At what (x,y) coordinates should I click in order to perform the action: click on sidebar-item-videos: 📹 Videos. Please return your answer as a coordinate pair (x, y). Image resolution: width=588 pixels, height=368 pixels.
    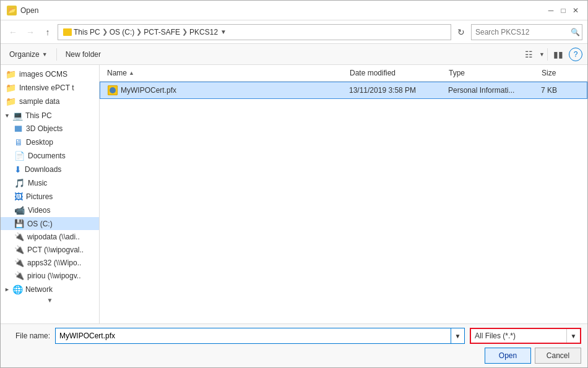
    Looking at the image, I should click on (50, 210).